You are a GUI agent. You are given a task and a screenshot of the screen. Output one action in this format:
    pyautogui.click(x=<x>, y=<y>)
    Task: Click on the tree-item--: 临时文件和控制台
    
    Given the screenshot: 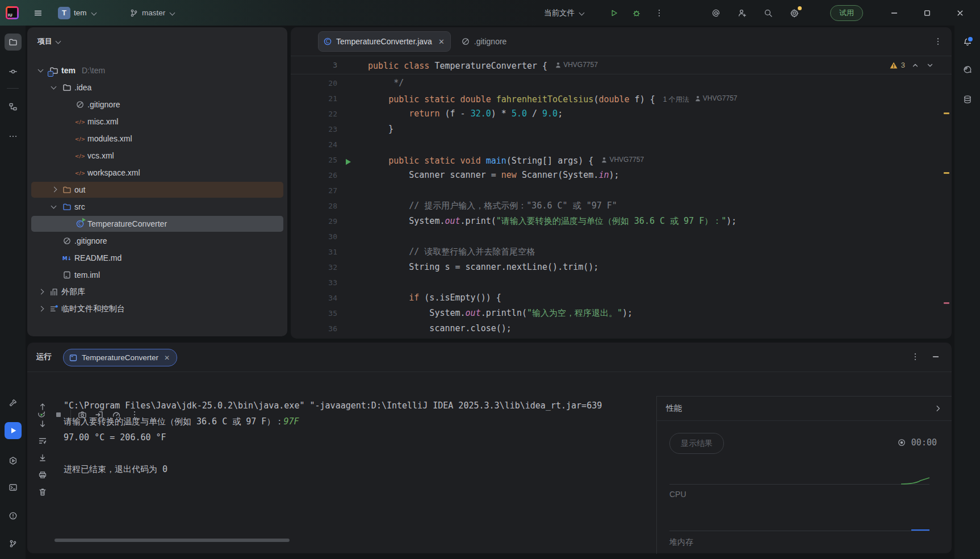 What is the action you would take?
    pyautogui.click(x=157, y=309)
    